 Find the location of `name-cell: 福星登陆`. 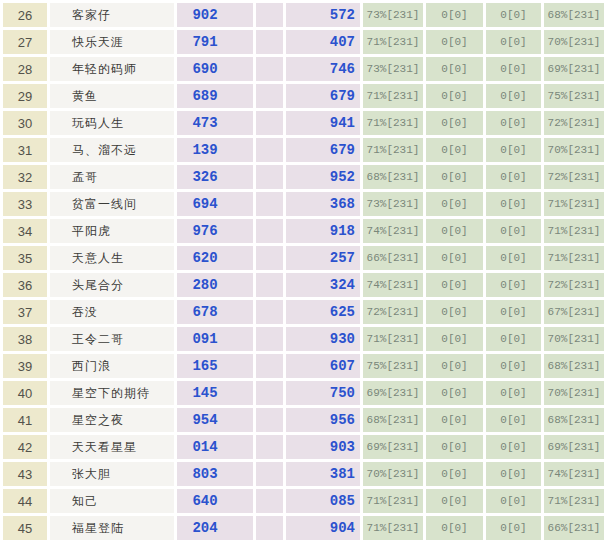

name-cell: 福星登陆 is located at coordinates (112, 528).